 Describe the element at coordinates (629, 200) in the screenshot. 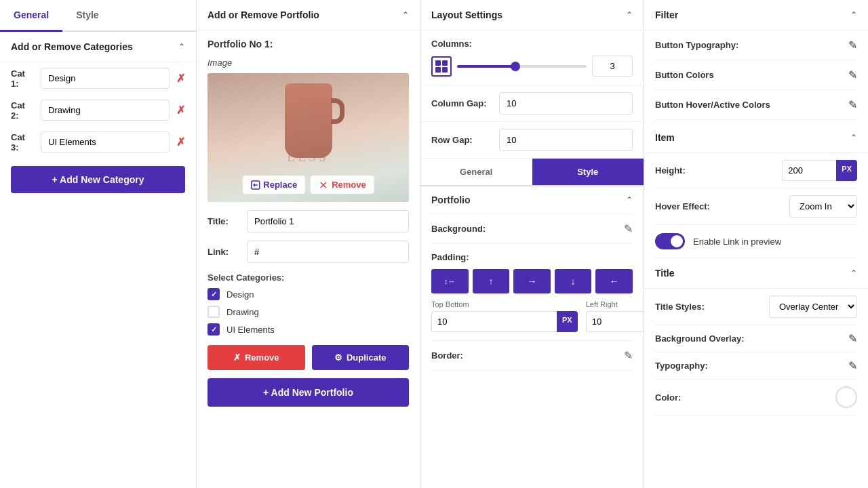

I see `portfolio-style-chevron: ⌃` at that location.